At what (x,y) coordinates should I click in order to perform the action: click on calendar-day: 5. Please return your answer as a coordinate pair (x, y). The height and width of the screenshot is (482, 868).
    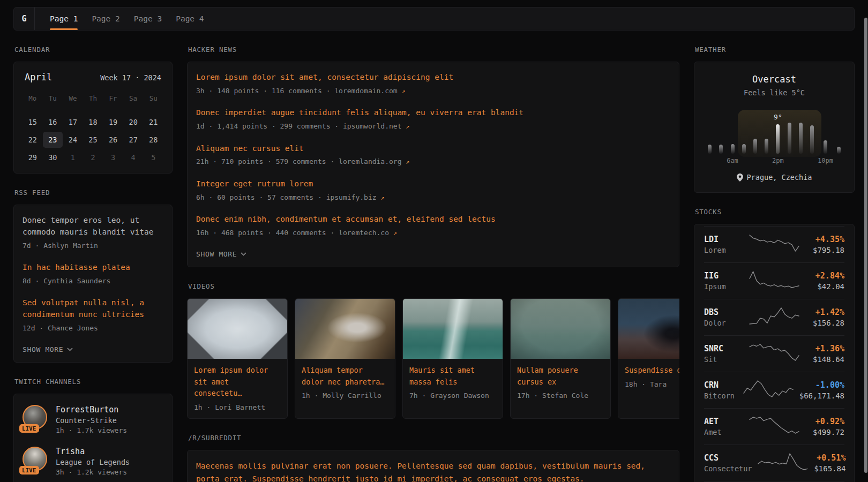
    Looking at the image, I should click on (153, 157).